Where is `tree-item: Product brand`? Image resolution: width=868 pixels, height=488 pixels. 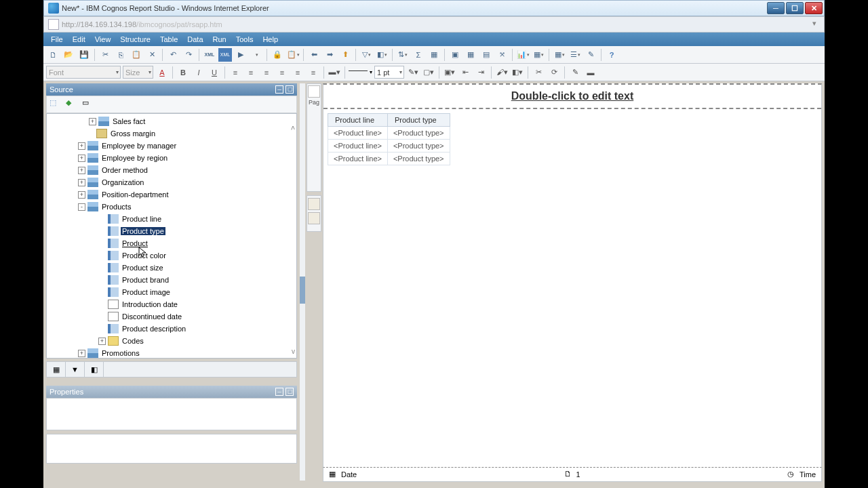 tree-item: Product brand is located at coordinates (172, 280).